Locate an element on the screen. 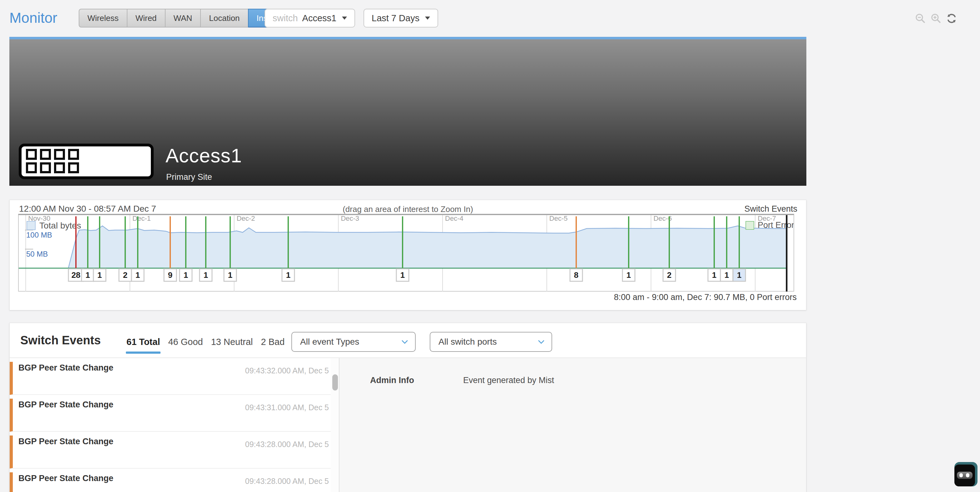 The width and height of the screenshot is (980, 492). port-errors-legend-swatch is located at coordinates (750, 225).